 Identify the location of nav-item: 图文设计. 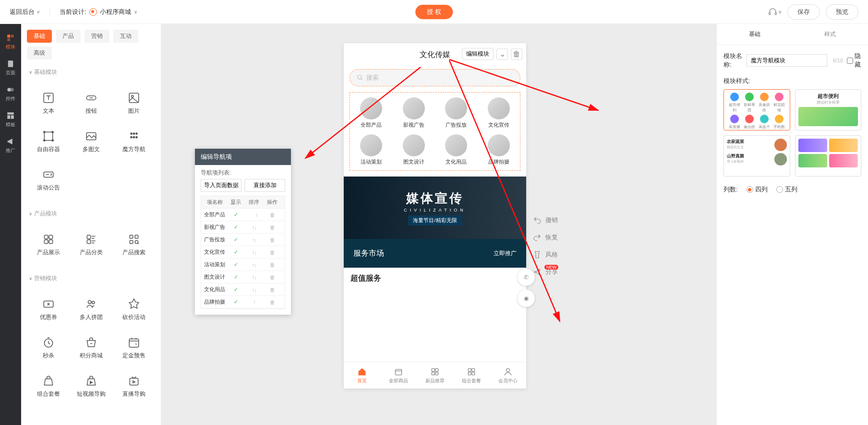
(414, 150).